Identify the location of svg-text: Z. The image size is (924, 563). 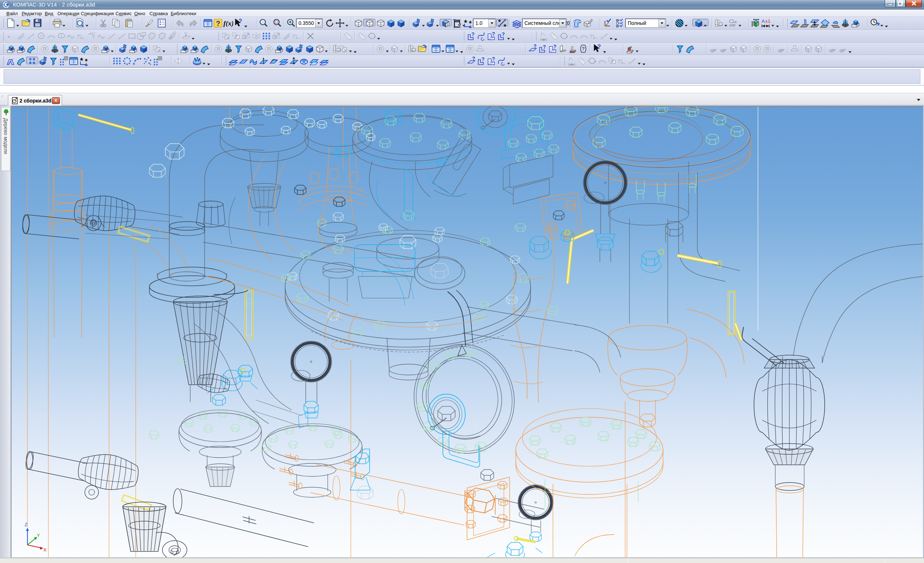
(26, 525).